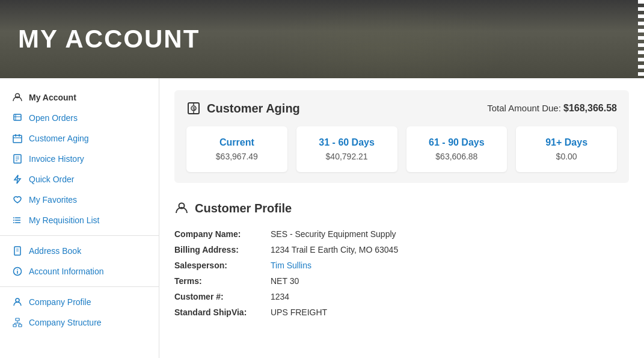  Describe the element at coordinates (347, 143) in the screenshot. I see `aging-bucket-31-60-label: 31 - 60 Days` at that location.